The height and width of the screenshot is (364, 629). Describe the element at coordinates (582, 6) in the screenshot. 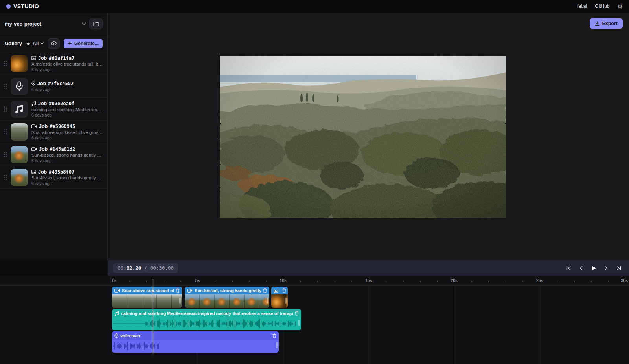

I see `link-fal-ai: fal.ai` at that location.